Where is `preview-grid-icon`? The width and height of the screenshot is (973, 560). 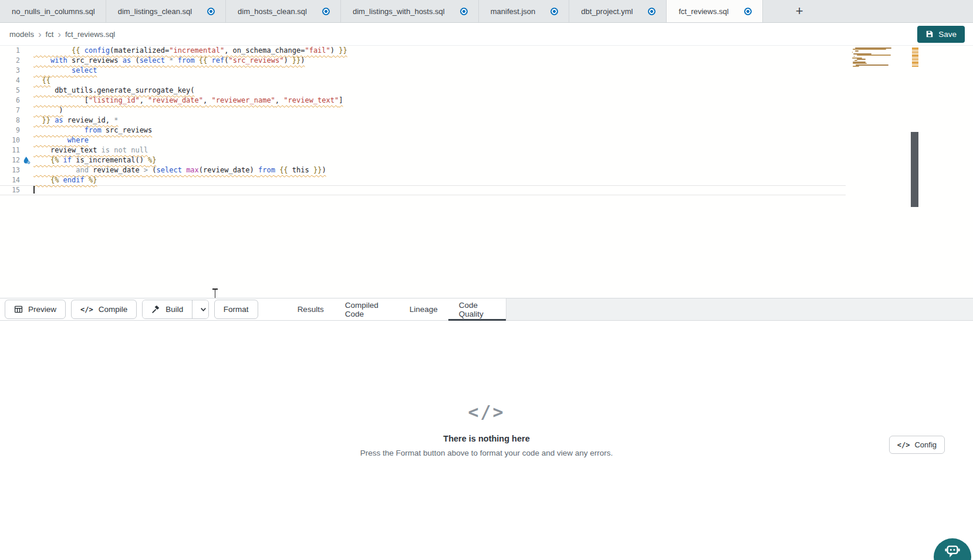
preview-grid-icon is located at coordinates (19, 310).